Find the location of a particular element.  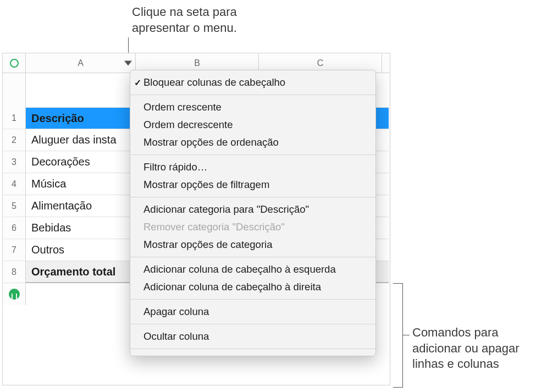

menu-item-hide-column: Ocultar coluna is located at coordinates (253, 336).